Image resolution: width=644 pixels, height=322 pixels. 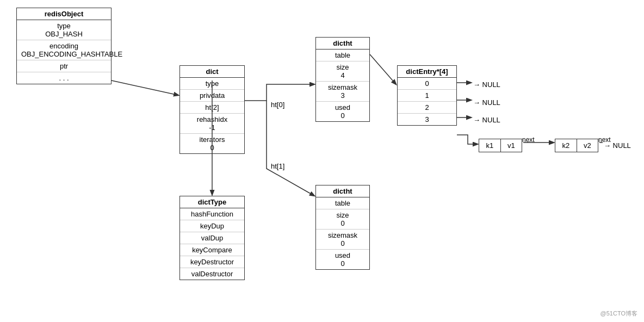 I want to click on dict-type-header: dictType, so click(x=212, y=202).